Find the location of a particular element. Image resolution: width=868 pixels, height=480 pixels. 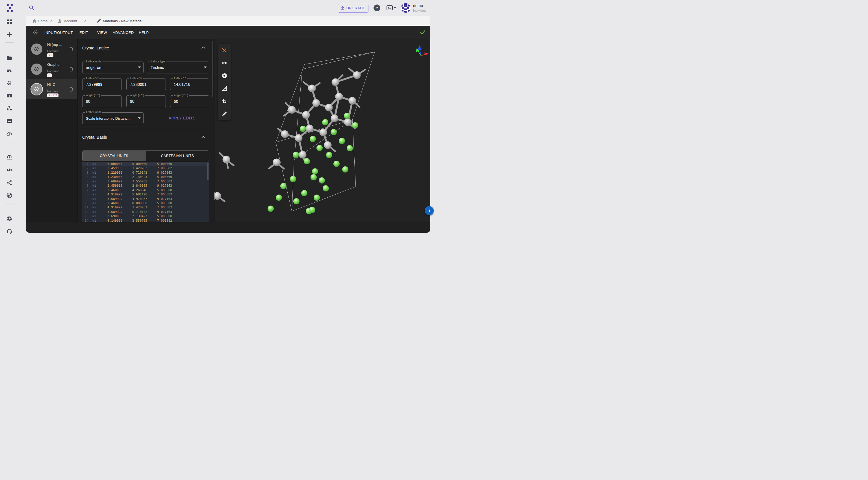

angle-bc-input: angle (b^c) 90 is located at coordinates (102, 102).